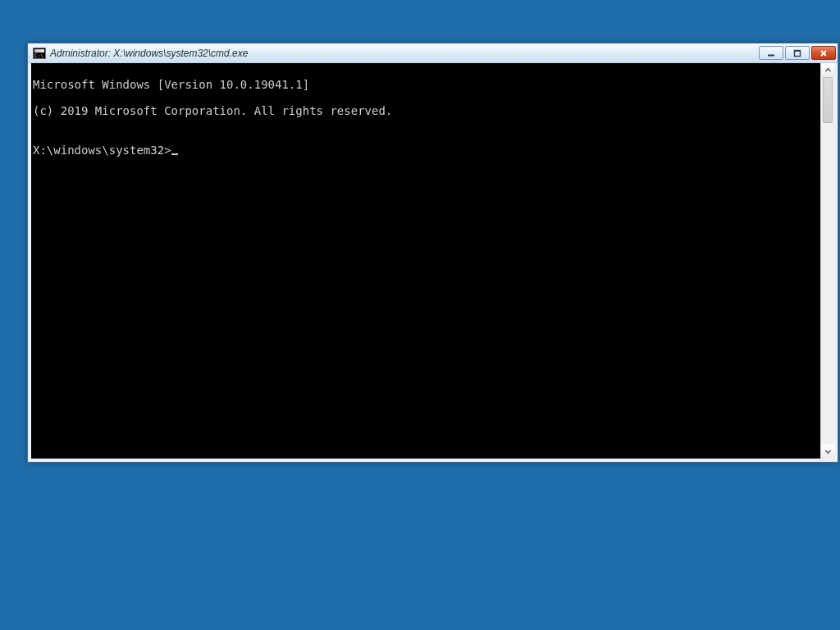 This screenshot has width=840, height=630. Describe the element at coordinates (824, 52) in the screenshot. I see `close-button` at that location.